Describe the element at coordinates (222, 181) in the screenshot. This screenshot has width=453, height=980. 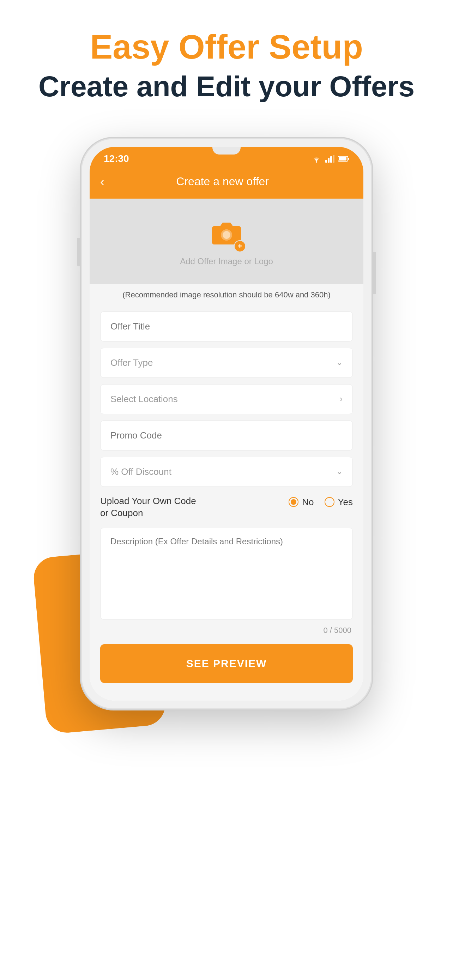
I see `app-bar-title: Create a new offer` at that location.